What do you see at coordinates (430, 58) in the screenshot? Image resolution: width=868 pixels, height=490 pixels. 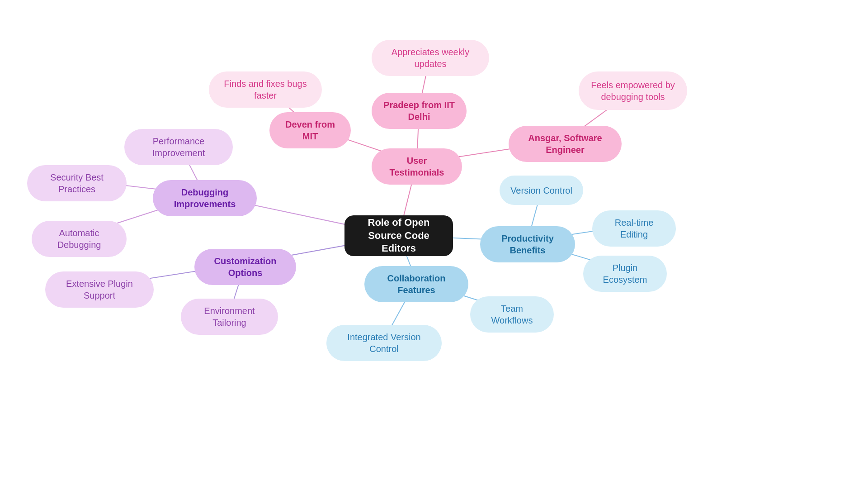 I see `node-appreciates_weekly: Appreciates weekly updates` at bounding box center [430, 58].